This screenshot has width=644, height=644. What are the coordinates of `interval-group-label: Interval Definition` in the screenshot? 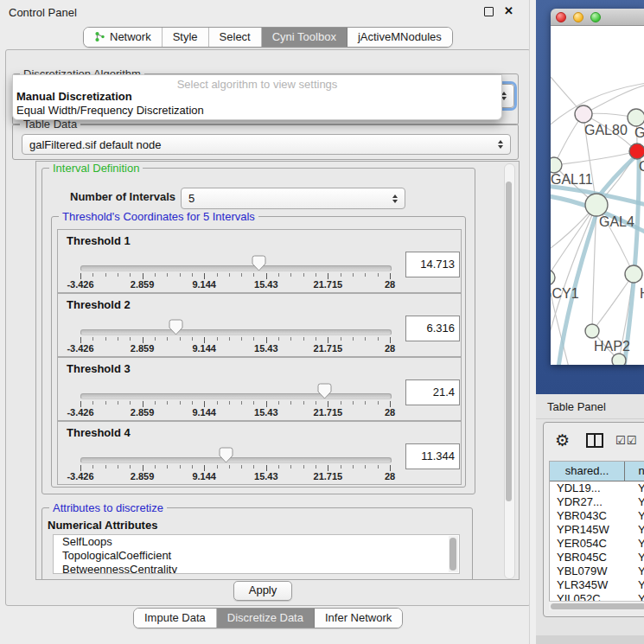 It's located at (96, 168).